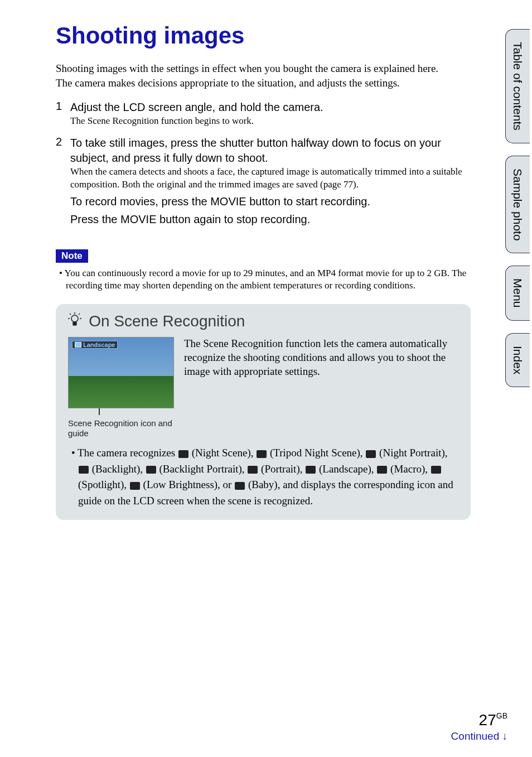  Describe the element at coordinates (518, 293) in the screenshot. I see `tab-menu: Menu` at that location.